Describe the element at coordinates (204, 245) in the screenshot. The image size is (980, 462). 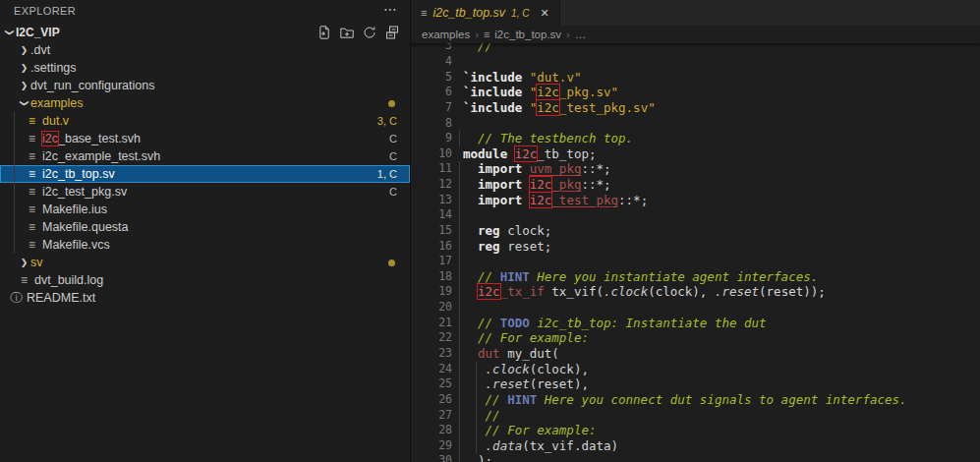
I see `tree-item-makefile-vcs: ≡Makefile.vcs` at that location.